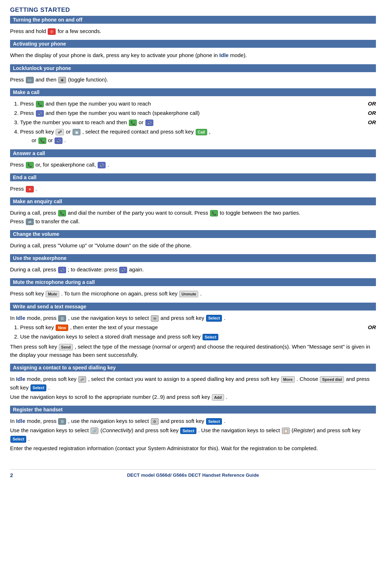  I want to click on idle-speeddial-label: Idle, so click(21, 379).